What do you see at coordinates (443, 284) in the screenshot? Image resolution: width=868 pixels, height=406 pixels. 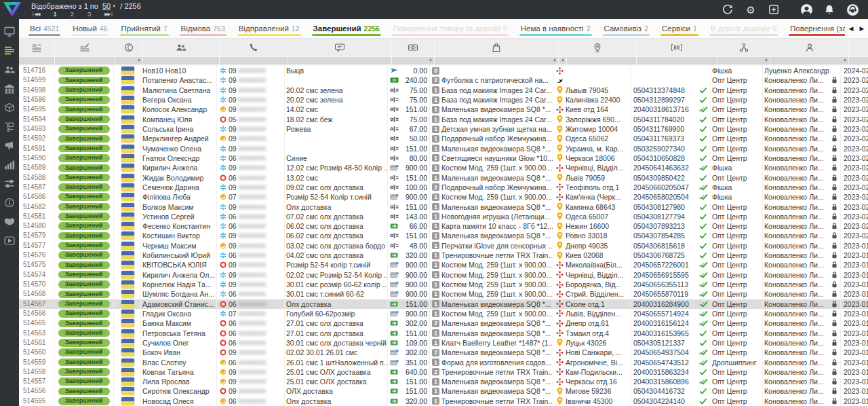 I see `table-row: 514570ЗавершенийКорнелюк Надія Та...0988…` at bounding box center [443, 284].